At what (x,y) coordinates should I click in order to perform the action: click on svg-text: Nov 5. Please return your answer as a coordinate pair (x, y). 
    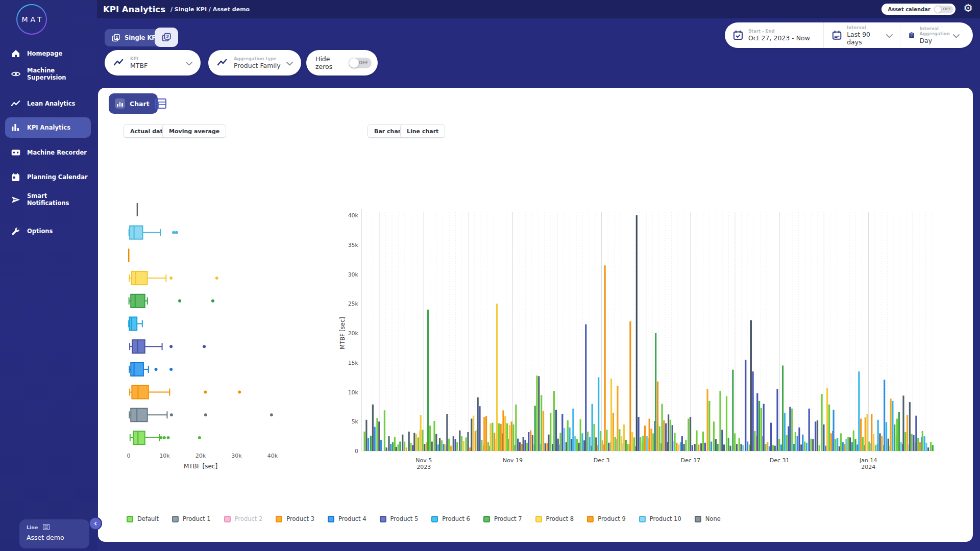
    Looking at the image, I should click on (424, 460).